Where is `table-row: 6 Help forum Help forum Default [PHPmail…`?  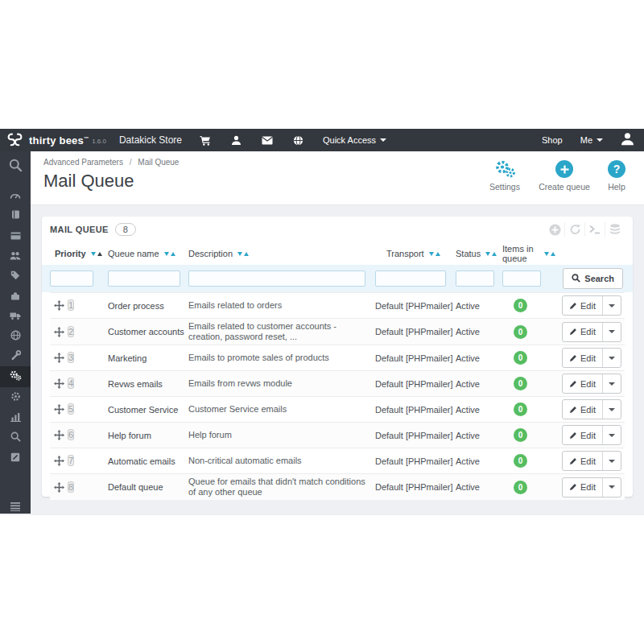 table-row: 6 Help forum Help forum Default [PHPmail… is located at coordinates (337, 435).